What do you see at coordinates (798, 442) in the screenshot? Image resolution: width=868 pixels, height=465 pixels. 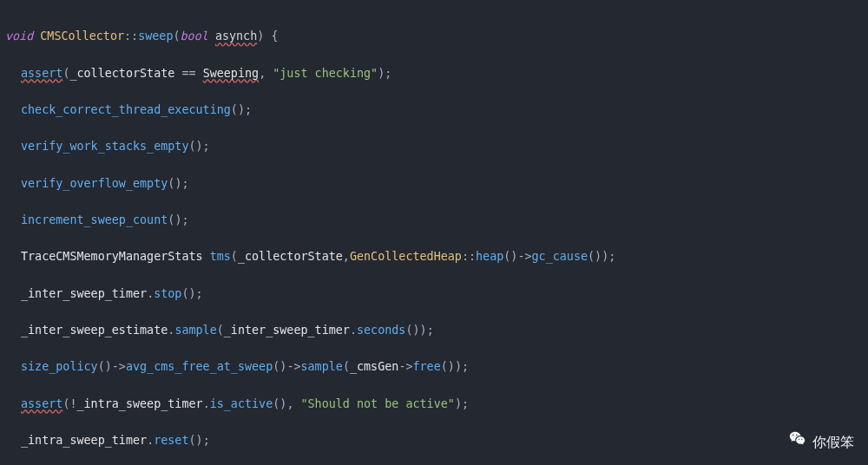 I see `wechat-icon` at bounding box center [798, 442].